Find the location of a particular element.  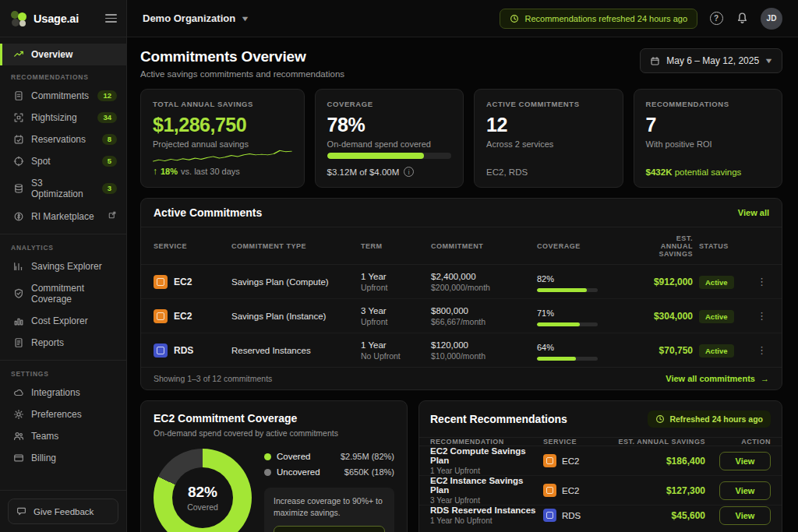

calendar-check-icon is located at coordinates (19, 139).